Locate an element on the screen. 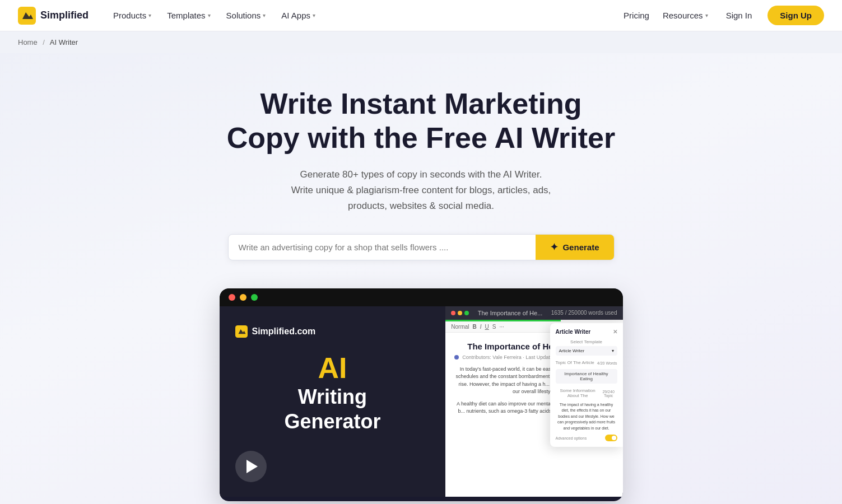  editor-toolbar: The Importance of He... 1635 / 250000 wo… is located at coordinates (534, 313).